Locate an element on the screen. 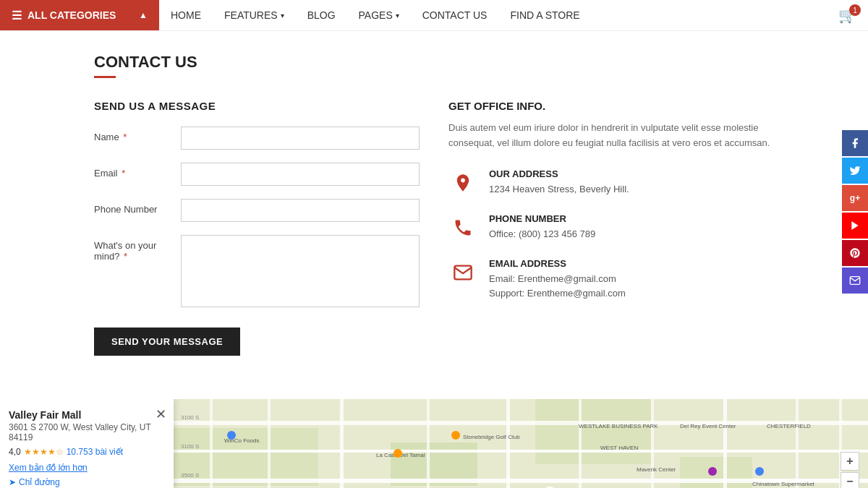 The image size is (868, 488). cart-area: 🛒 1 is located at coordinates (848, 15).